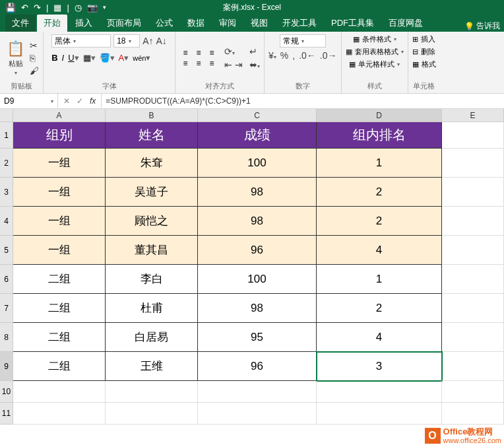 Image resolution: width=504 pixels, height=447 pixels. What do you see at coordinates (7, 413) in the screenshot?
I see `row-header: 11` at bounding box center [7, 413].